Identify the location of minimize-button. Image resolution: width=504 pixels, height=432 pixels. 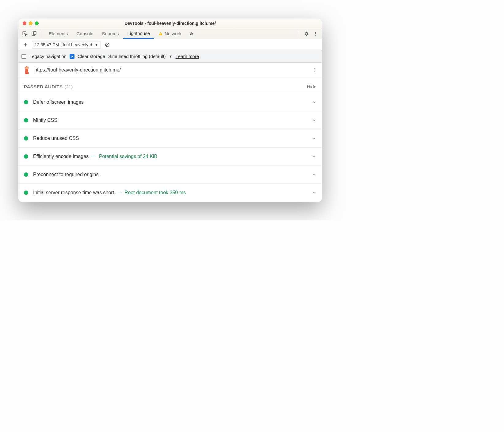
(31, 23).